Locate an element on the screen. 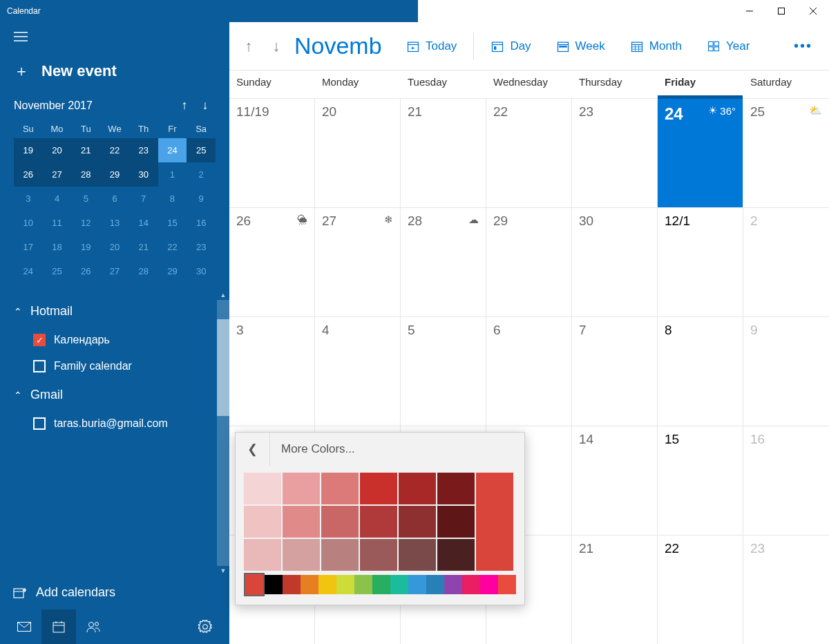 This screenshot has height=644, width=829. mini-calendar-day: 5 is located at coordinates (86, 199).